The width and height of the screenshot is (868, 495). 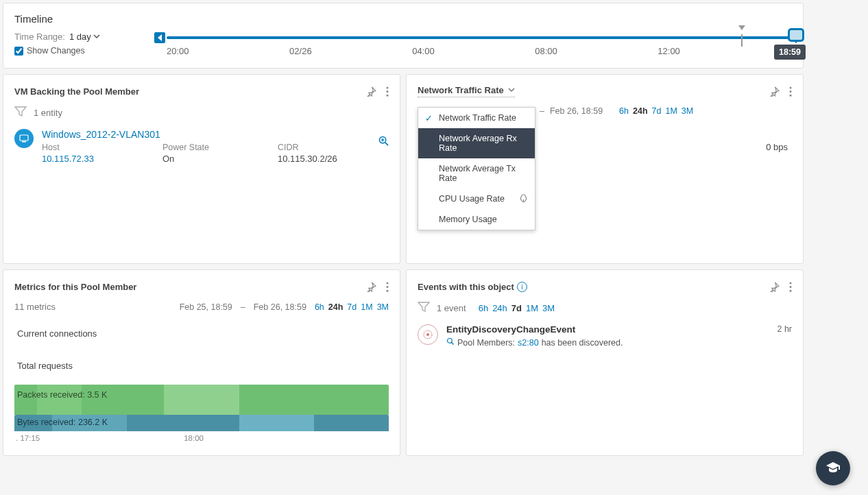 I want to click on vm-name-link: Windows_2012-2-VLAN301, so click(x=206, y=134).